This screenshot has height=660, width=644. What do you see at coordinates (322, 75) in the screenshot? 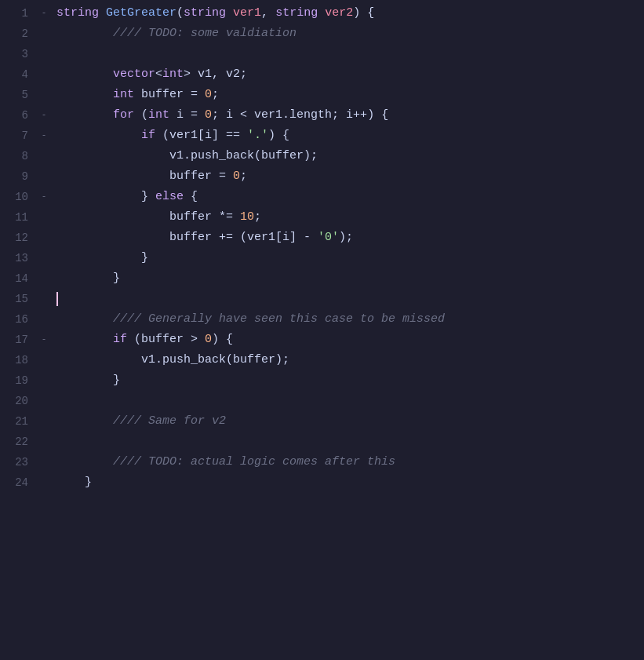
I see `code-line-4: 4 vector<int> v1, v2;` at bounding box center [322, 75].